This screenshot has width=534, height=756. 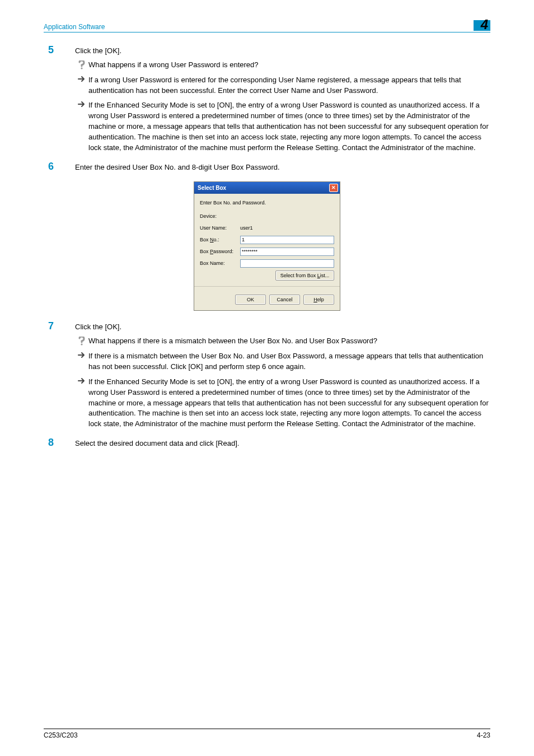 What do you see at coordinates (482, 26) in the screenshot?
I see `chapter-badge: 4` at bounding box center [482, 26].